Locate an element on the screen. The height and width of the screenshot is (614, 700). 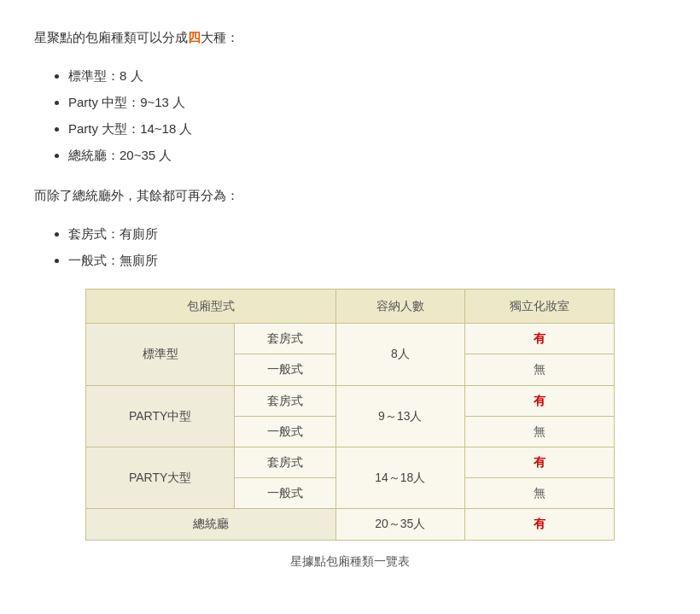
intro-text-after: 大種： is located at coordinates (220, 38).